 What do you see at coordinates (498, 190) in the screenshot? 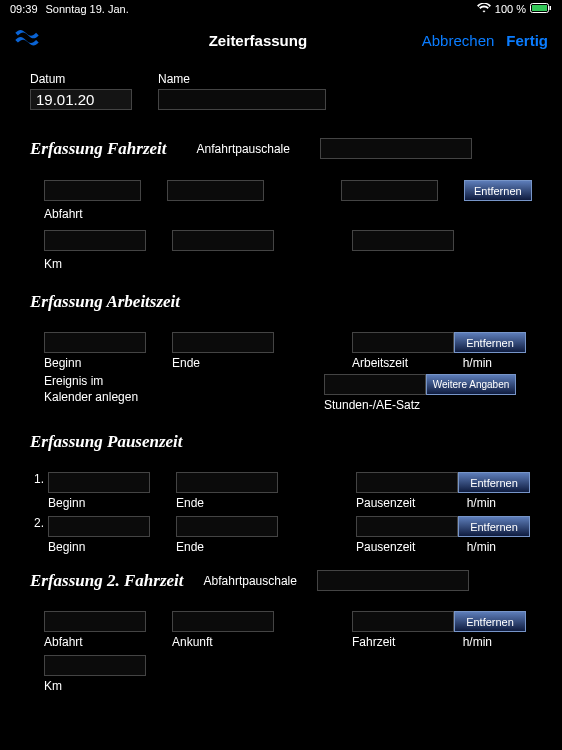
I see `fahrzeit-remove-button: Entfernen` at bounding box center [498, 190].